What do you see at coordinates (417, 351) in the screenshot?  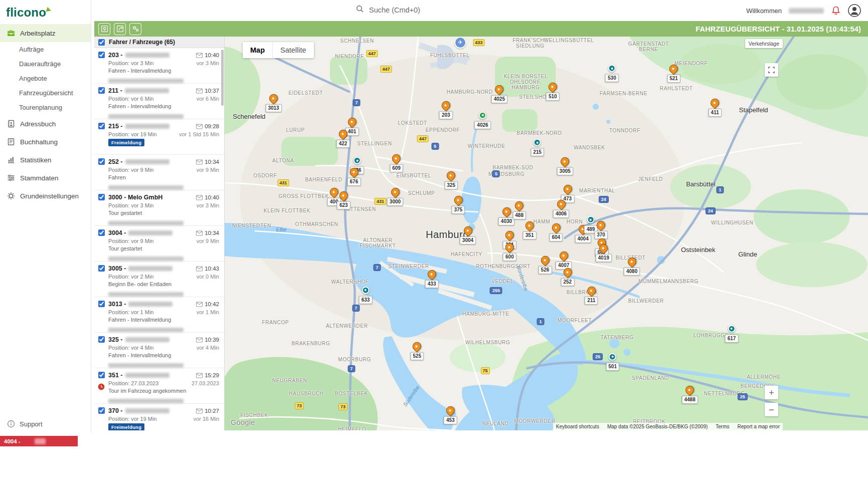 I see `map-marker-525: 525` at bounding box center [417, 351].